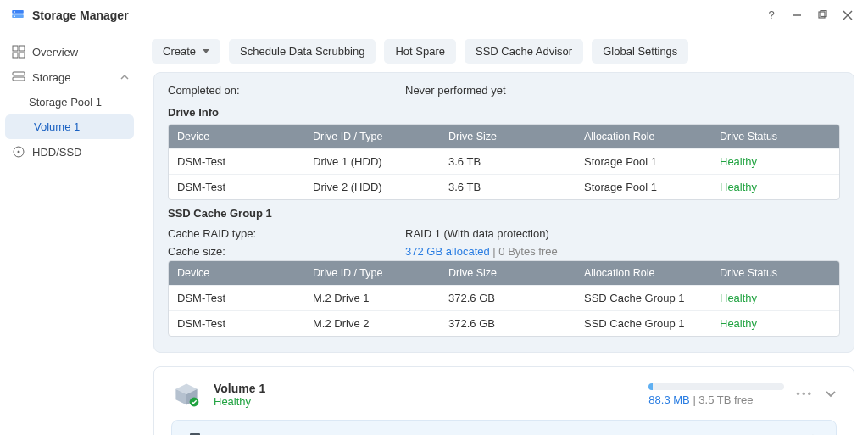  I want to click on volume-free: | 3.5 TB free, so click(722, 400).